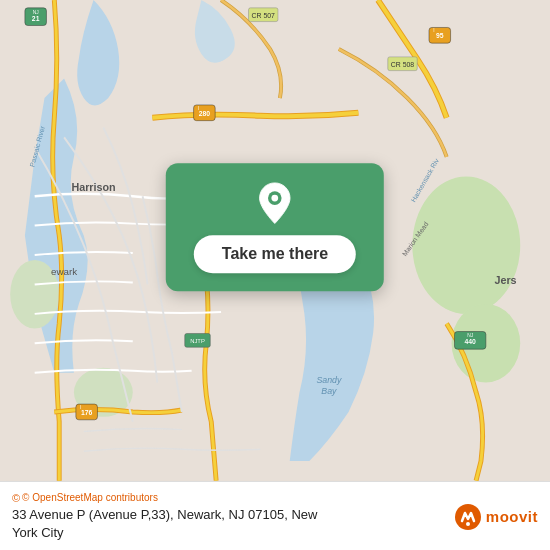 The width and height of the screenshot is (550, 550). I want to click on svg-text: CR 508, so click(402, 64).